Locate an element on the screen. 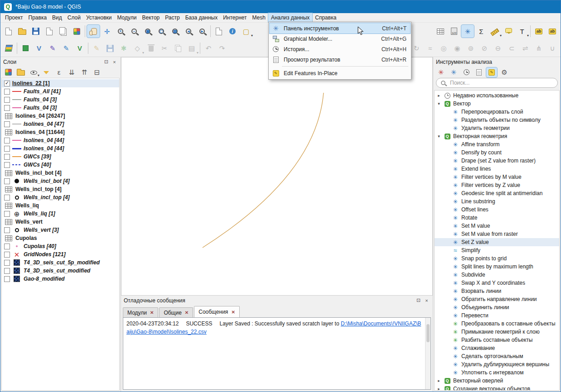  toolbox-algorithm: ✳Разделить объекты по символу is located at coordinates (497, 120).